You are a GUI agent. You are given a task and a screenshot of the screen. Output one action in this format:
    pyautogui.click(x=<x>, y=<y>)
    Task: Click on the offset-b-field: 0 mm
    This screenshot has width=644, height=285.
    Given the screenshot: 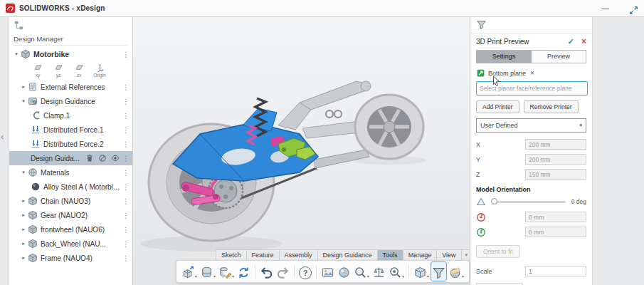 What is the action you would take?
    pyautogui.click(x=556, y=232)
    